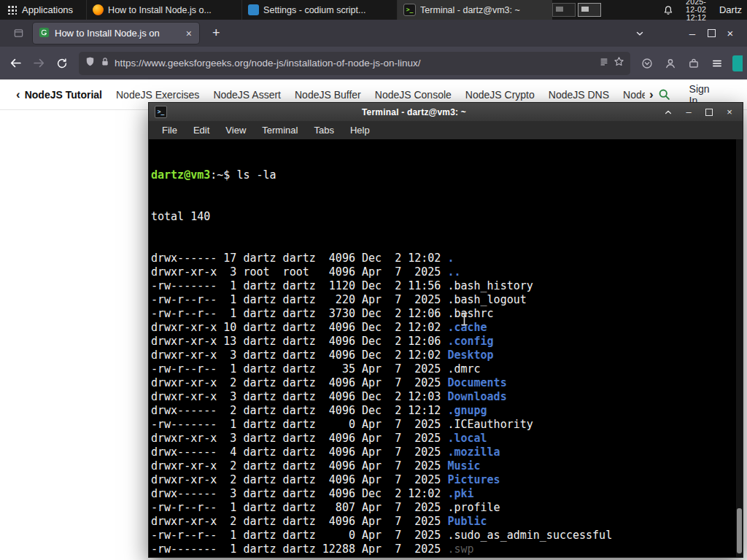 The image size is (747, 560). What do you see at coordinates (474, 10) in the screenshot?
I see `taskbar-button: >_Terminal - dartz@vm3: ~` at bounding box center [474, 10].